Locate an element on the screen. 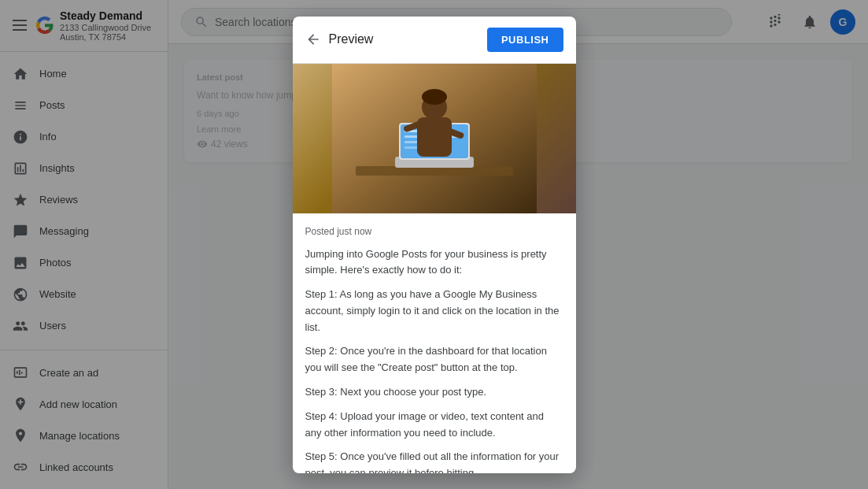 This screenshot has width=868, height=489. modal-body-text: Jumping into Google Posts for your busin… is located at coordinates (434, 360).